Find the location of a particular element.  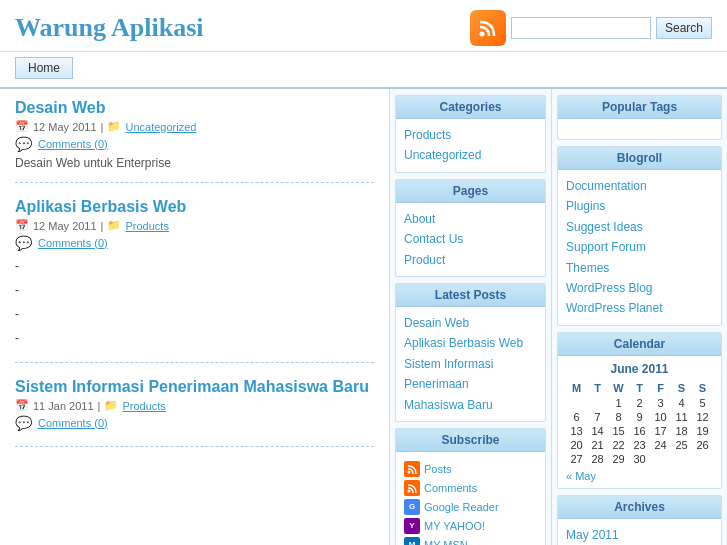

subscribe-comments-link: Comments is located at coordinates (450, 488).